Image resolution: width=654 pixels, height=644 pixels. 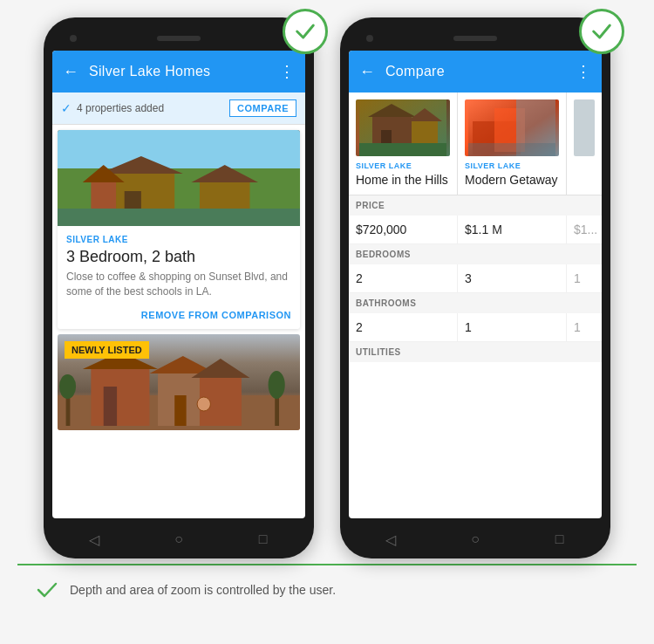 I want to click on left-back-nav: ◁, so click(x=94, y=539).